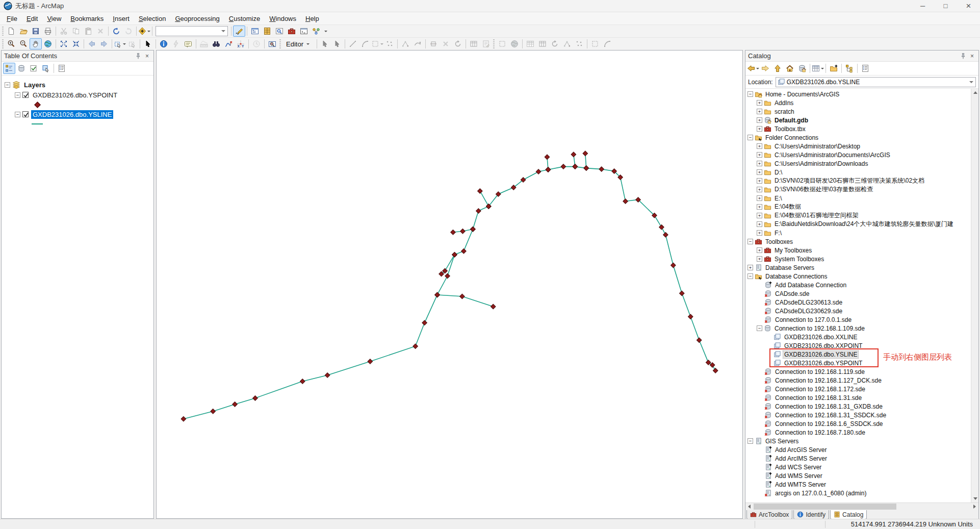 The width and height of the screenshot is (980, 529). Describe the element at coordinates (100, 31) in the screenshot. I see `delete-button` at that location.